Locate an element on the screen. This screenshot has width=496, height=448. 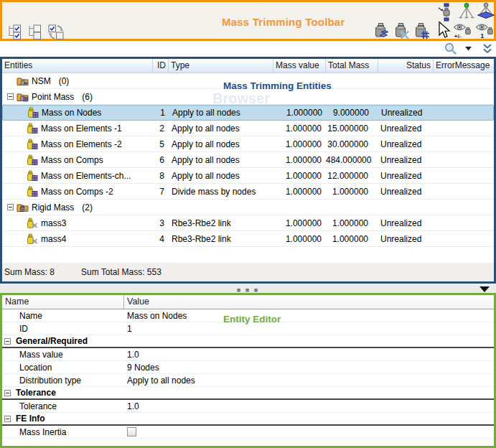
column-header-type: Type is located at coordinates (221, 66).